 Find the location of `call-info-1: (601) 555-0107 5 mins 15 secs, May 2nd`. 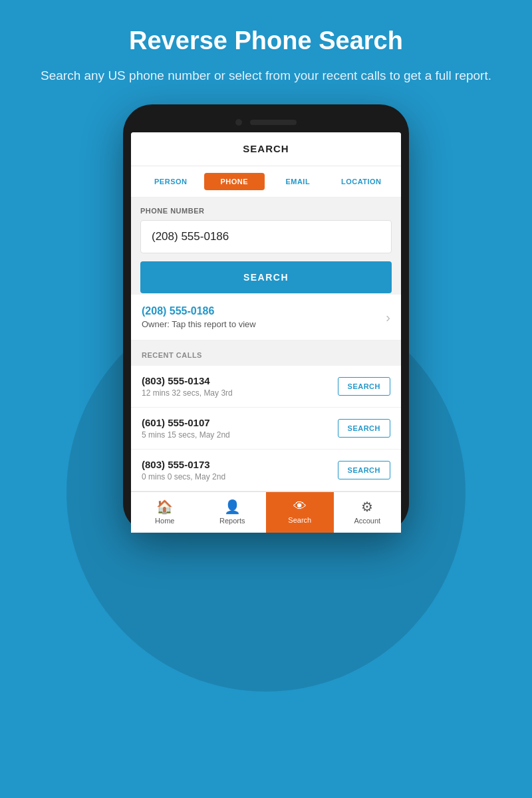

call-info-1: (601) 555-0107 5 mins 15 secs, May 2nd is located at coordinates (186, 428).